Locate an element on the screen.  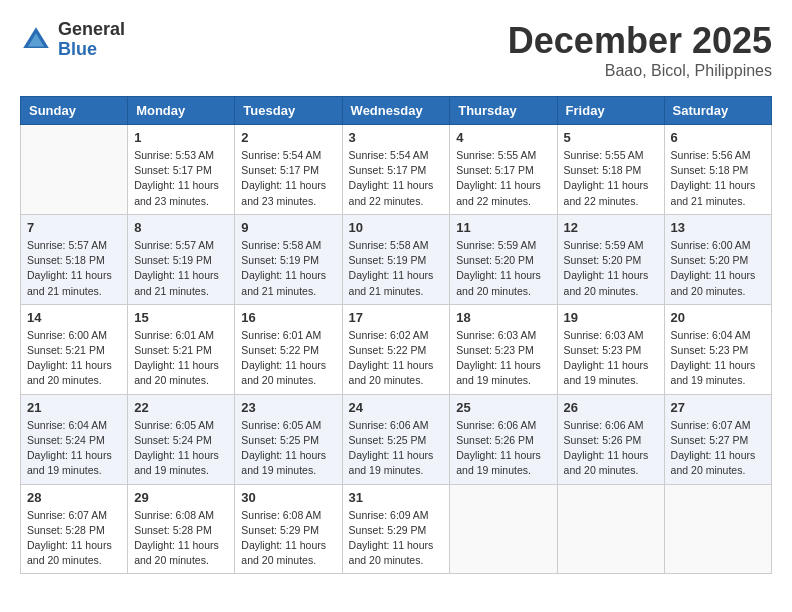
day-info: Sunrise: 6:05 AM Sunset: 5:25 PM Dayligh… is located at coordinates (288, 448).